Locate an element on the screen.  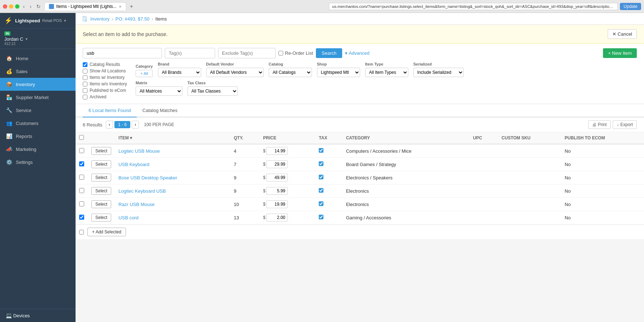
row-select-button-4: Select is located at coordinates (101, 204).